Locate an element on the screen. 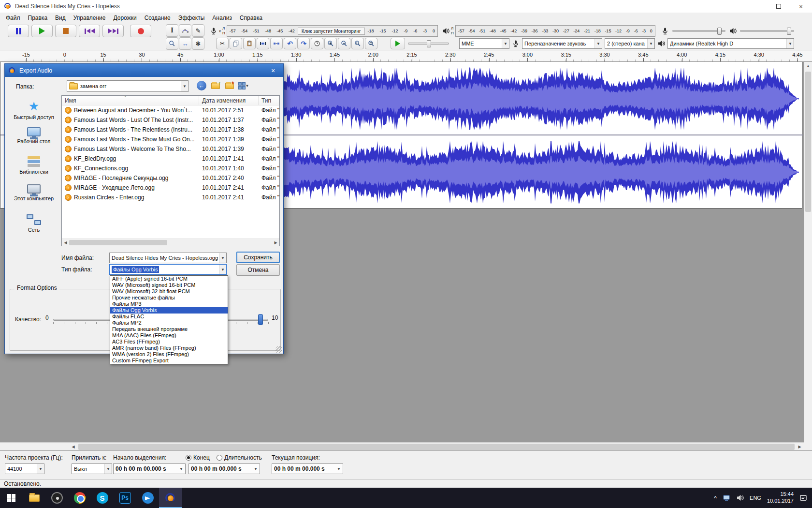 The image size is (812, 508). taskbar-app-blue is located at coordinates (148, 498).